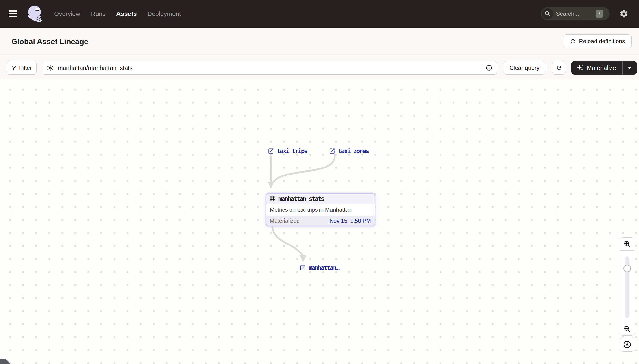  Describe the element at coordinates (599, 14) in the screenshot. I see `search-shortcut-badge: /` at that location.